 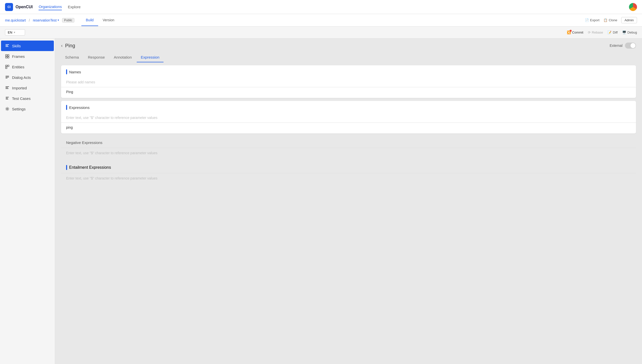 What do you see at coordinates (321, 20) in the screenshot?
I see `second-nav: me.quickstart / reservationTest ▾ Public…` at bounding box center [321, 20].